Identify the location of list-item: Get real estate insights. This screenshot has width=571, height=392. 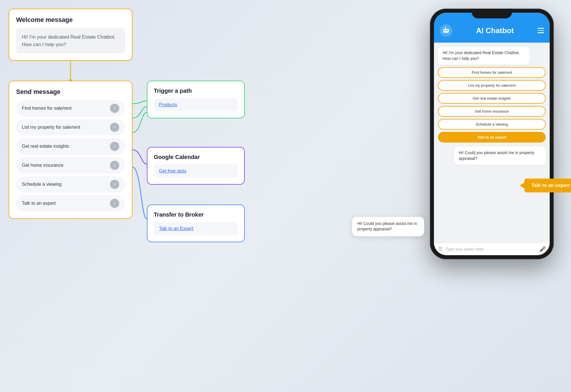
(71, 146).